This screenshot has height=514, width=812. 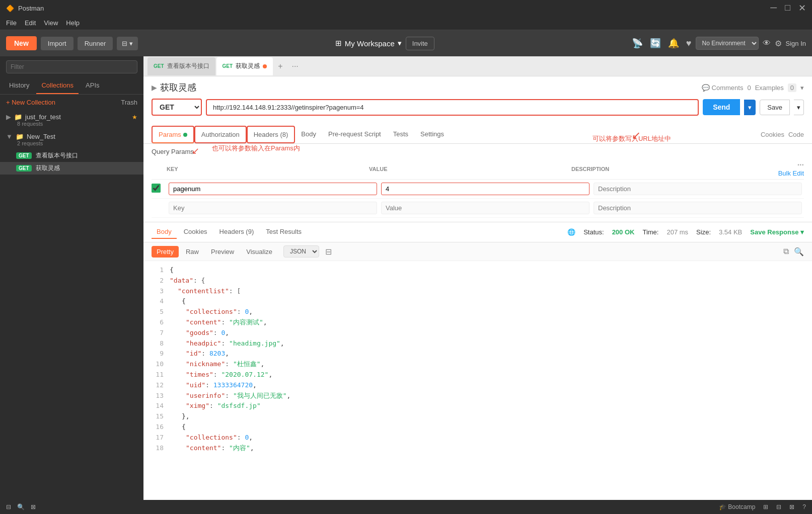 I want to click on response-tab-cookies: Cookies, so click(x=195, y=232).